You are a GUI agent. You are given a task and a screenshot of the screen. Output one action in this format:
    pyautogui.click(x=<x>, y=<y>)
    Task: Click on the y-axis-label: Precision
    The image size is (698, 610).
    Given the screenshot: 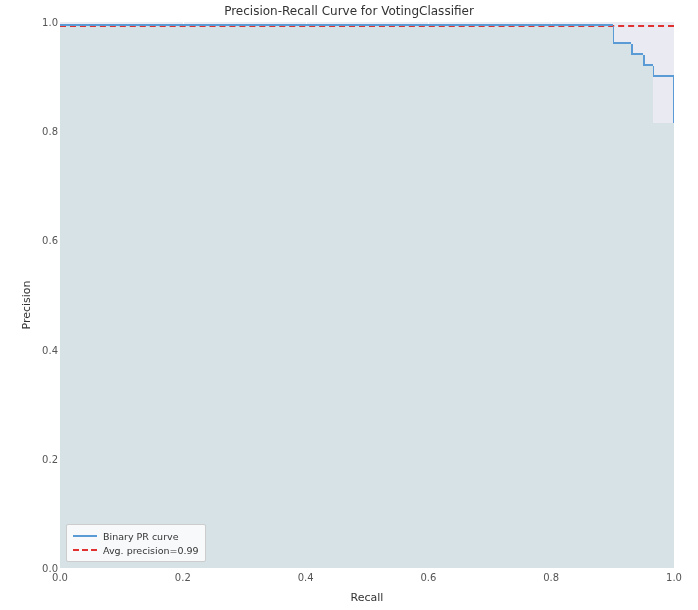 What is the action you would take?
    pyautogui.click(x=26, y=304)
    